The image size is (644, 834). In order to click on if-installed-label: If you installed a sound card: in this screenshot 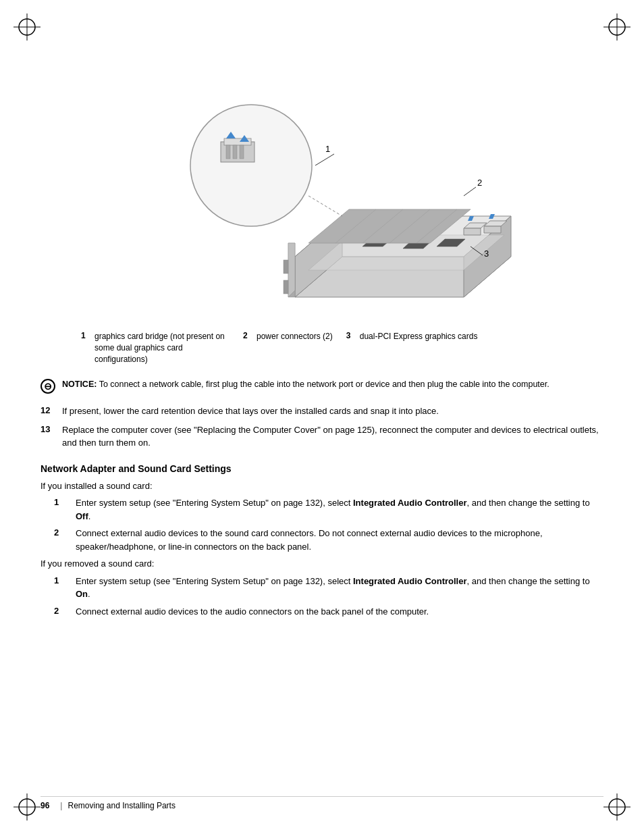, I will do `click(322, 486)`.